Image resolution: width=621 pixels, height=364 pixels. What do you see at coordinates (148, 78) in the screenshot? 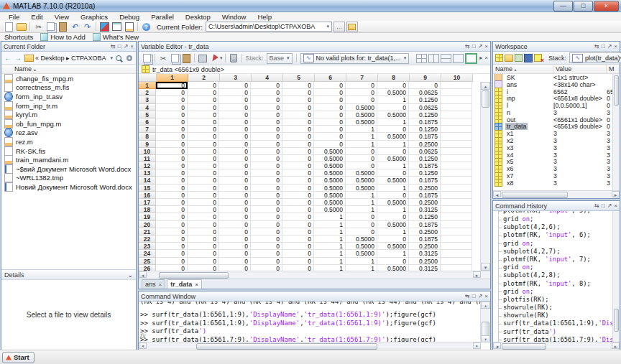
I see `grid-corner` at bounding box center [148, 78].